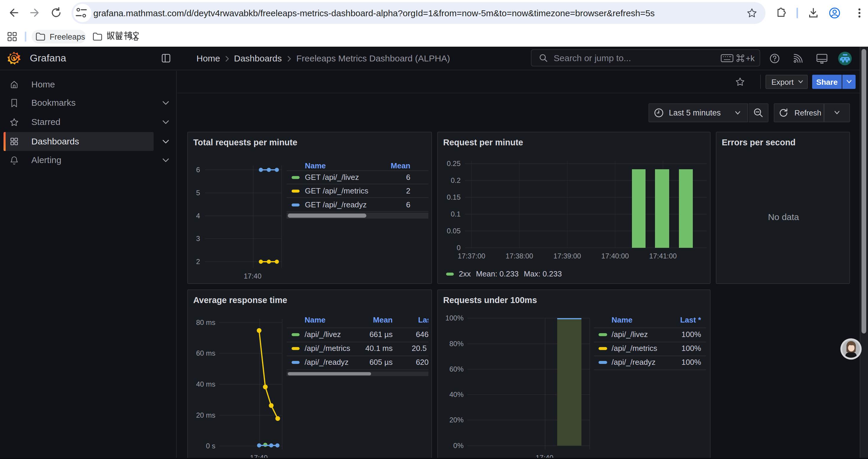 The width and height of the screenshot is (868, 459). Describe the element at coordinates (615, 256) in the screenshot. I see `svg-text: 17:40:00` at that location.